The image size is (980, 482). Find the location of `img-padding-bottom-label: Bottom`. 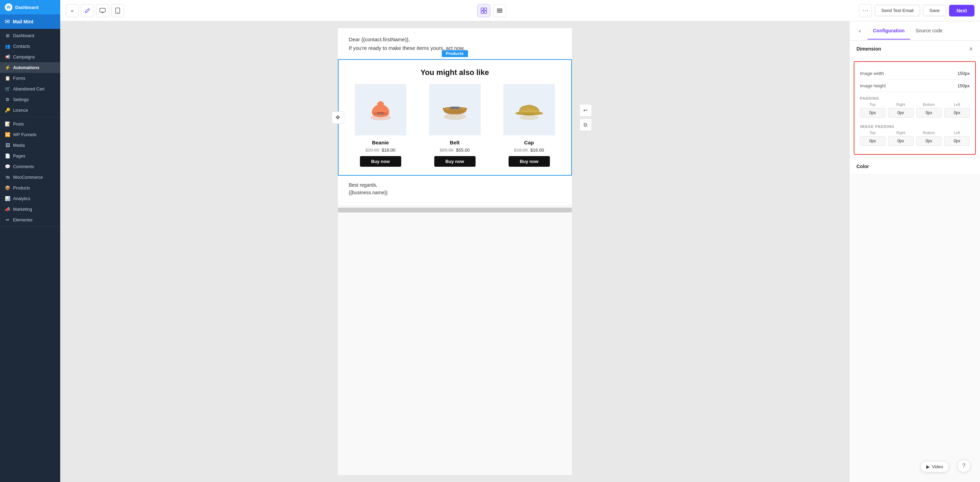

img-padding-bottom-label: Bottom is located at coordinates (929, 133).